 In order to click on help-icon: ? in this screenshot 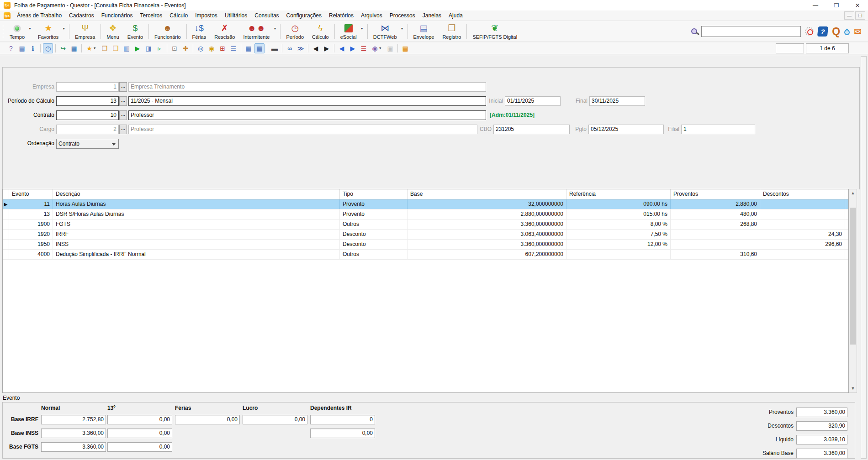, I will do `click(823, 31)`.